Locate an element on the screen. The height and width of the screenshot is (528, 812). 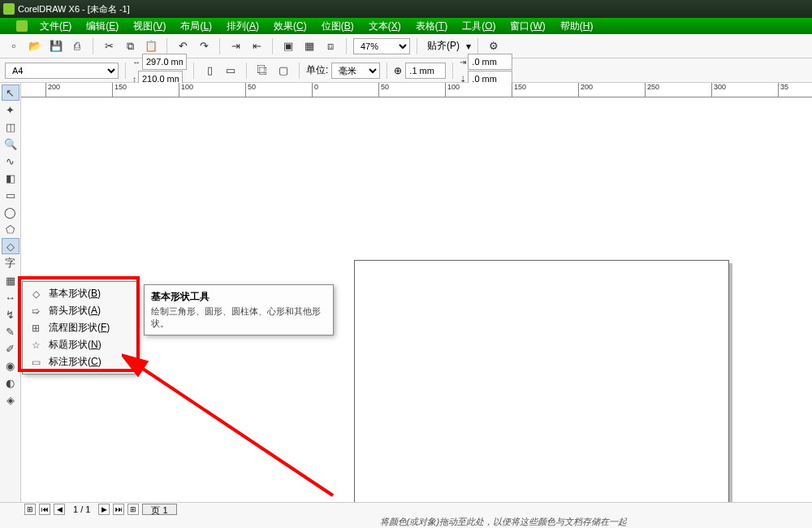
tool-rectangle: ▭ is located at coordinates (11, 195).